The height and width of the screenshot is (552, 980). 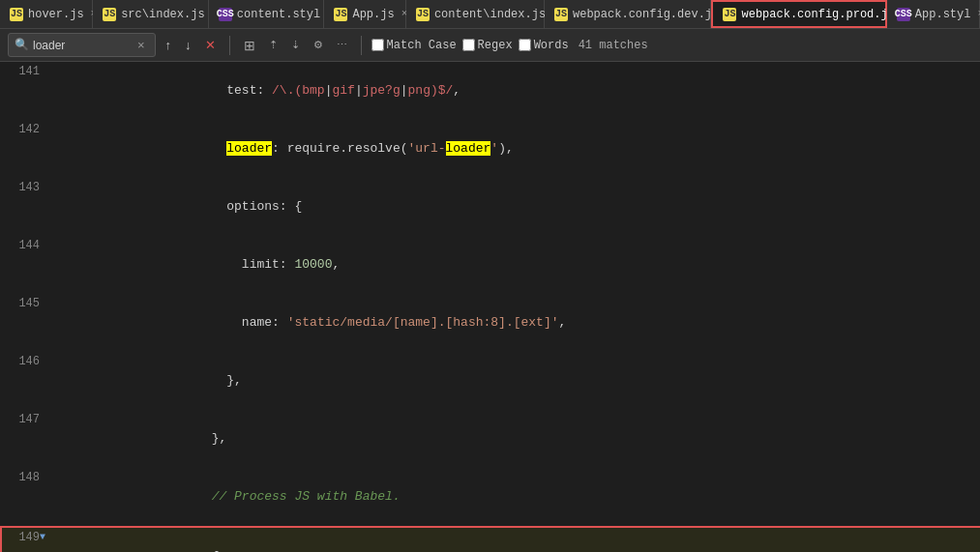 What do you see at coordinates (513, 207) in the screenshot?
I see `code-line: options: {` at bounding box center [513, 207].